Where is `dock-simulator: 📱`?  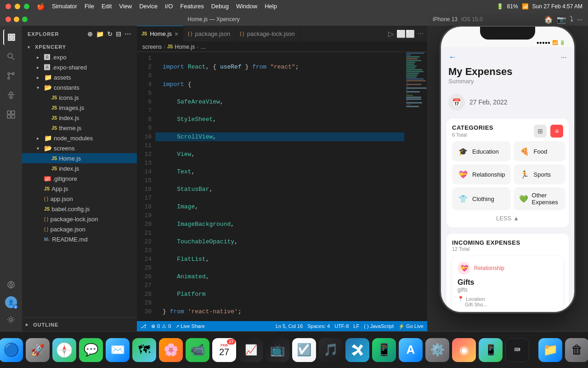
dock-simulator: 📱 is located at coordinates (491, 350).